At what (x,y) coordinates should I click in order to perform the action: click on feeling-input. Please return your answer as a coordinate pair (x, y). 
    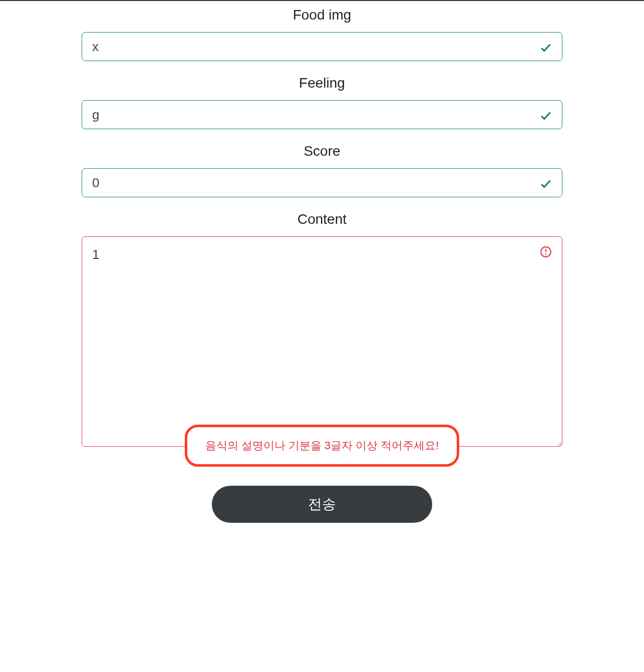
    Looking at the image, I should click on (322, 115).